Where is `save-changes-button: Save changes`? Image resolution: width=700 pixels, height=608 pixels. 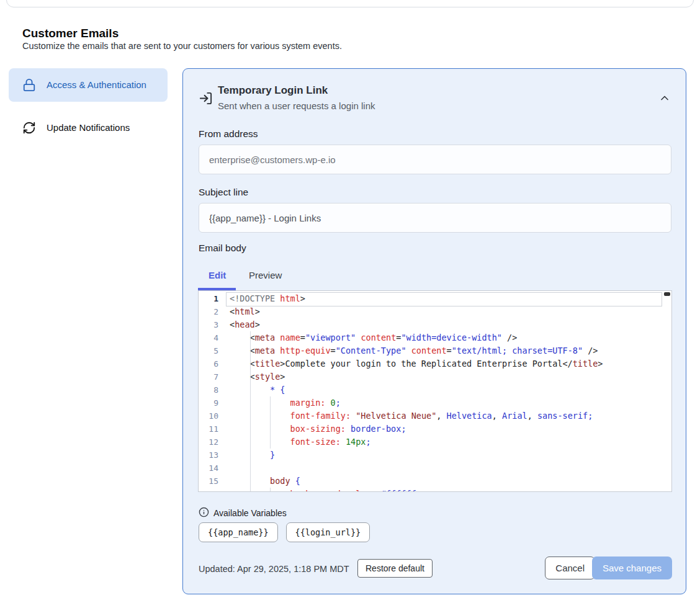 save-changes-button: Save changes is located at coordinates (632, 568).